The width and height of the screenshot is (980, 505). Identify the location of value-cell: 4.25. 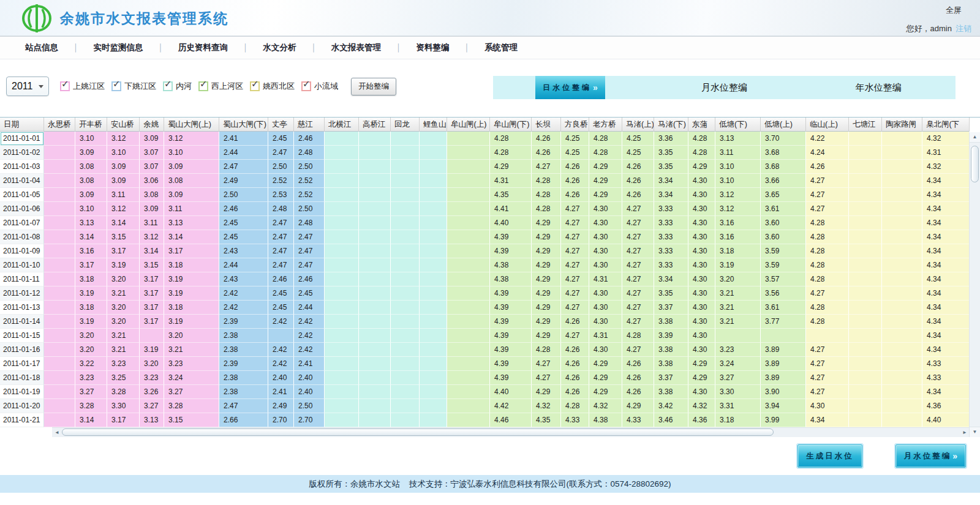
(638, 138).